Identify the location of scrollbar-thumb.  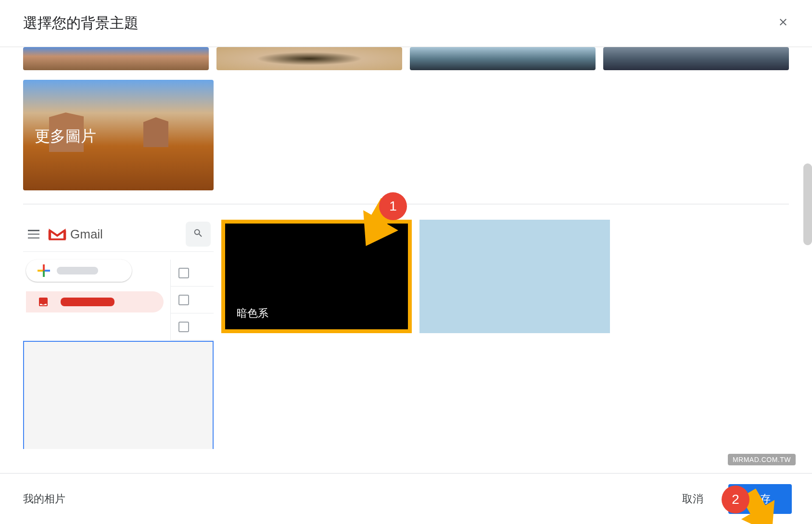
(808, 204).